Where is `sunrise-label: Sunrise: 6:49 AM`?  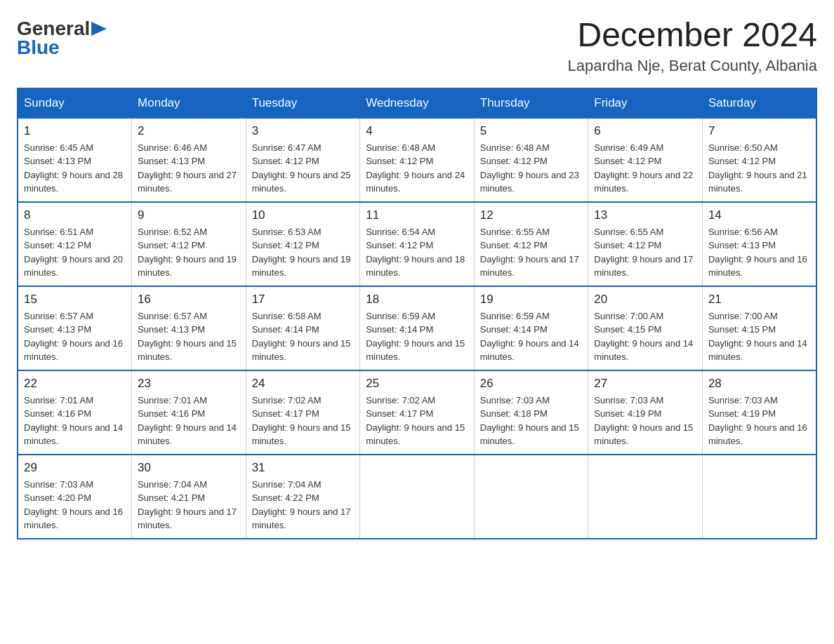 sunrise-label: Sunrise: 6:49 AM is located at coordinates (629, 147).